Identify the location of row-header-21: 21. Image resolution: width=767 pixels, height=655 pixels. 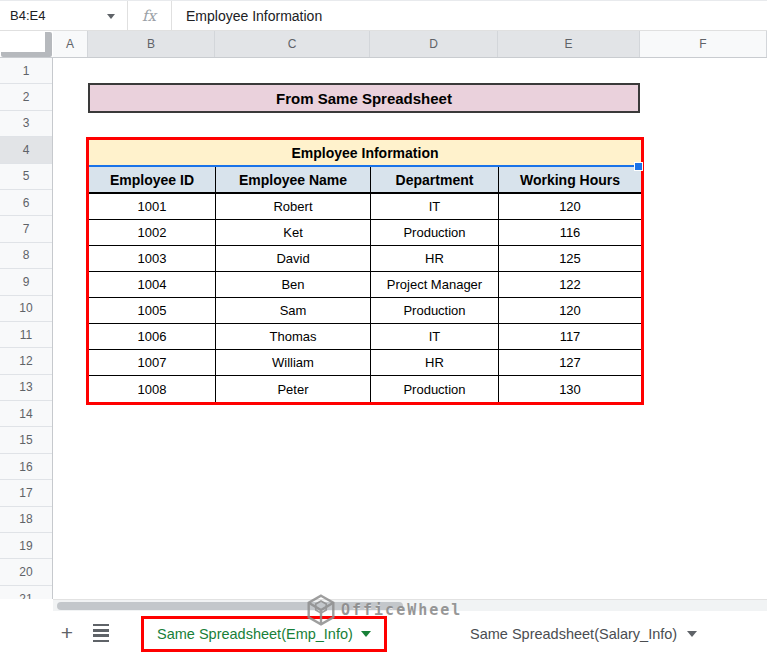
(26, 592).